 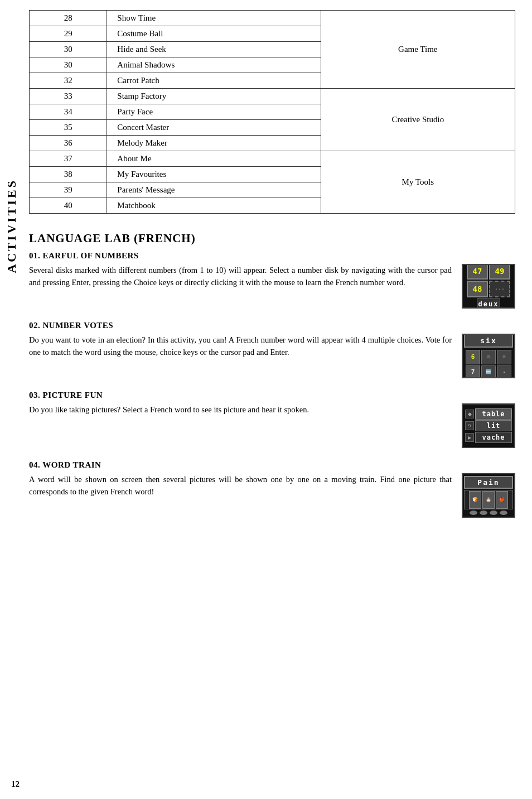 What do you see at coordinates (240, 277) in the screenshot?
I see `activity-01-text: Several disks marked with different numb…` at bounding box center [240, 277].